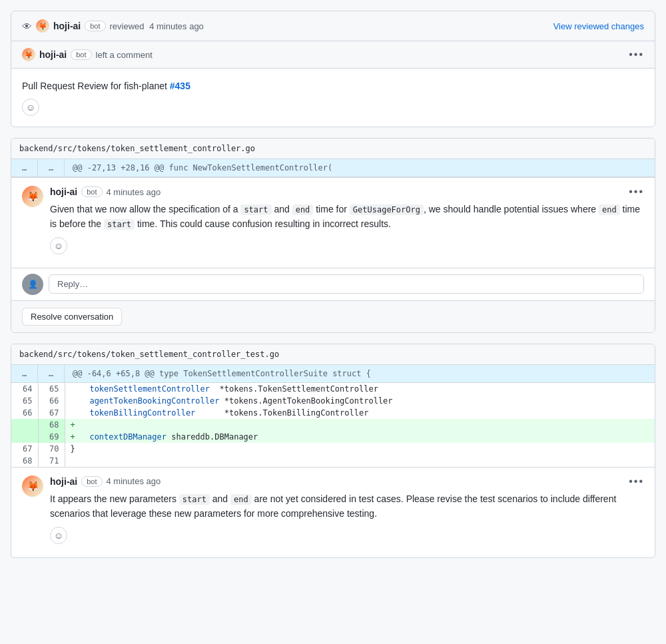 Image resolution: width=666 pixels, height=644 pixels. Describe the element at coordinates (333, 461) in the screenshot. I see `table-row: 68 71` at that location.